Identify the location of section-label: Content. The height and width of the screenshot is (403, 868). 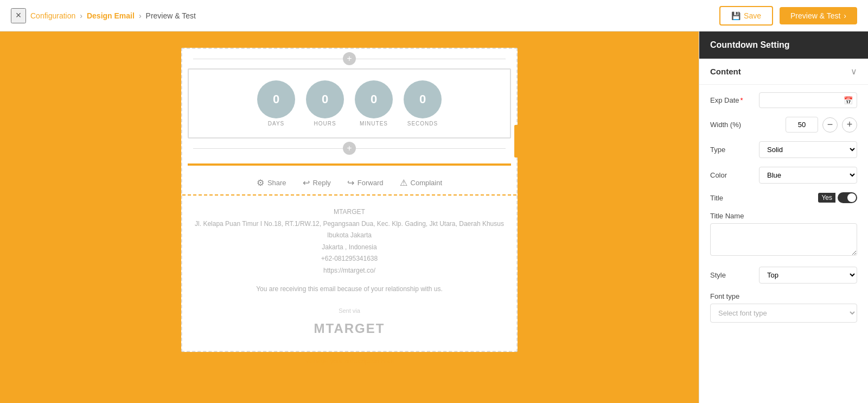
(726, 72).